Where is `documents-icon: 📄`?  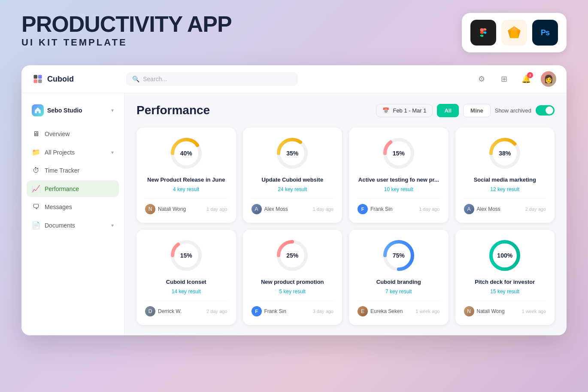 documents-icon: 📄 is located at coordinates (36, 225).